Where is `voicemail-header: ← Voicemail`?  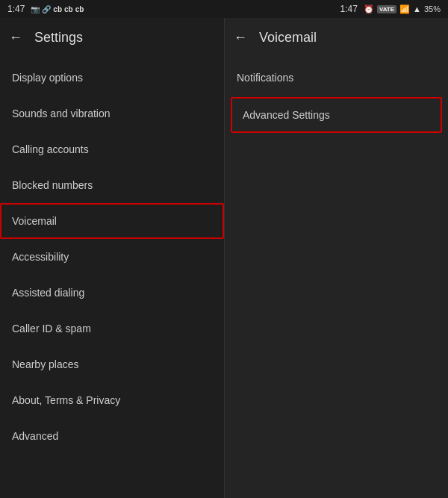
voicemail-header: ← Voicemail is located at coordinates (336, 37).